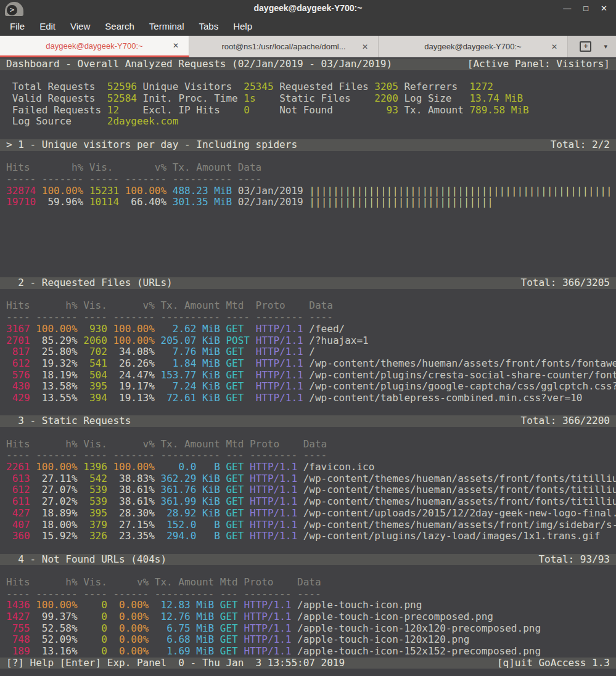 The width and height of the screenshot is (616, 676). What do you see at coordinates (308, 88) in the screenshot?
I see `summary-row: Total Requests 52596 Unique Visitors 253…` at bounding box center [308, 88].